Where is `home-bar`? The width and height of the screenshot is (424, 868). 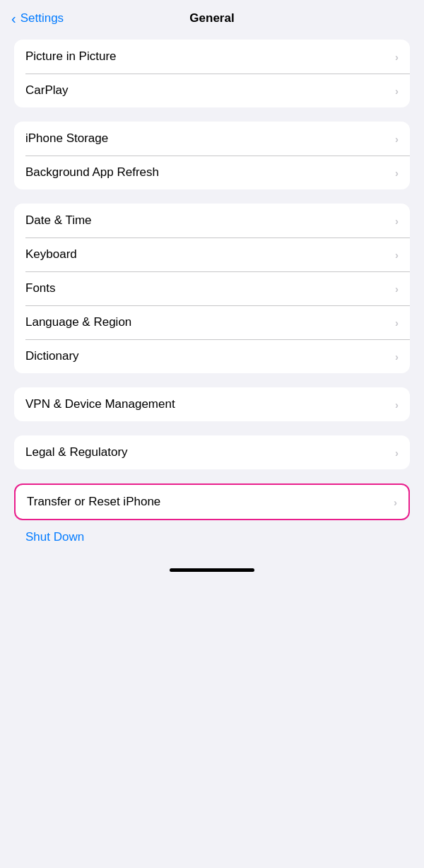 home-bar is located at coordinates (212, 570).